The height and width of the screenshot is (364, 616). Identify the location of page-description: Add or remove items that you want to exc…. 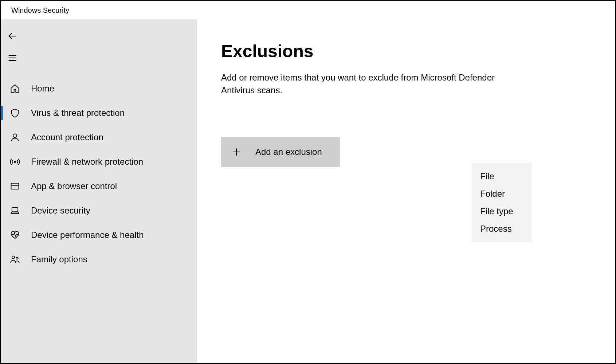
(370, 84).